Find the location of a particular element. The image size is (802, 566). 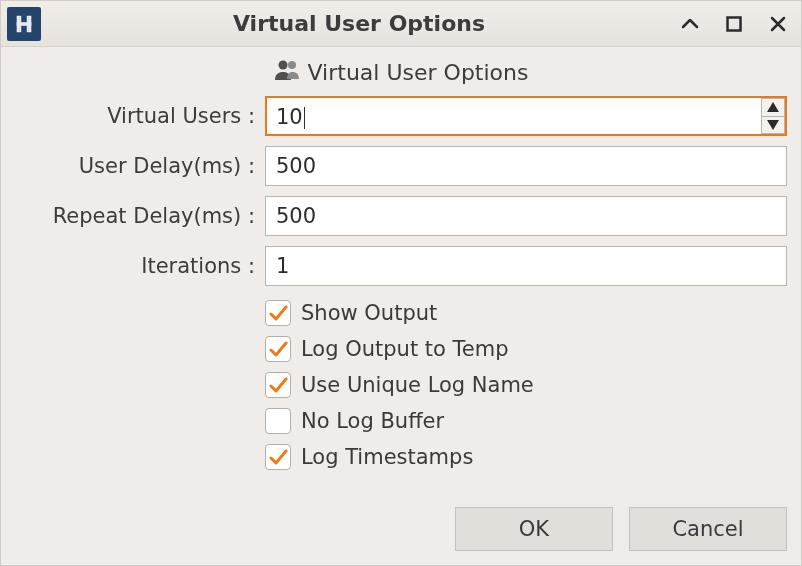

unique-log-name-checkbox-row: Use Unique Log Name is located at coordinates (526, 385).